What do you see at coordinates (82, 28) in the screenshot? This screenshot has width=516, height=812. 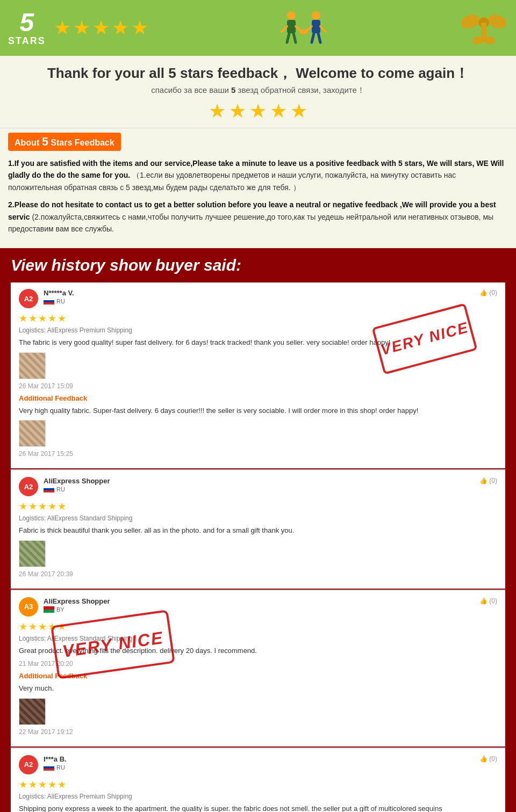 I see `star-2: ★` at bounding box center [82, 28].